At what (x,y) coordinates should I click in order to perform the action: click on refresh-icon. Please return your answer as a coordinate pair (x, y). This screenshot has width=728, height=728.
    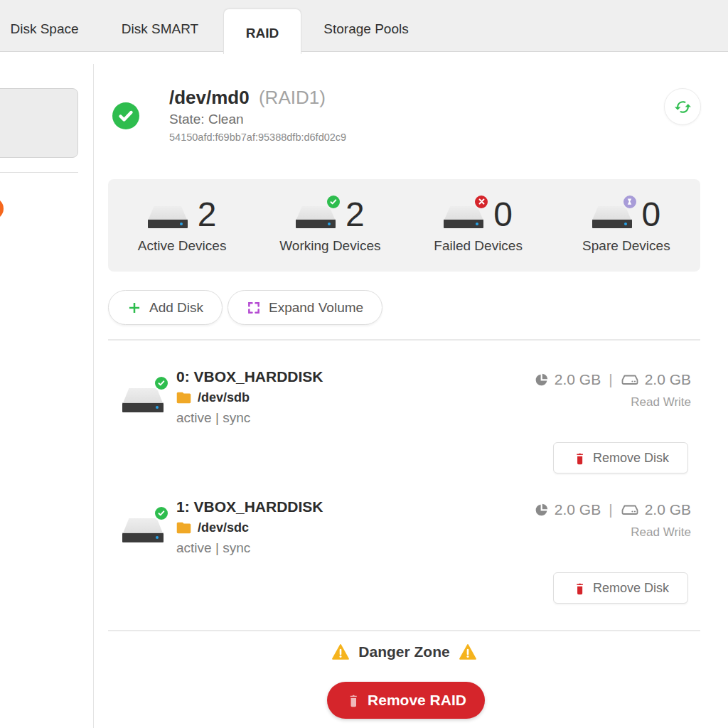
    Looking at the image, I should click on (682, 107).